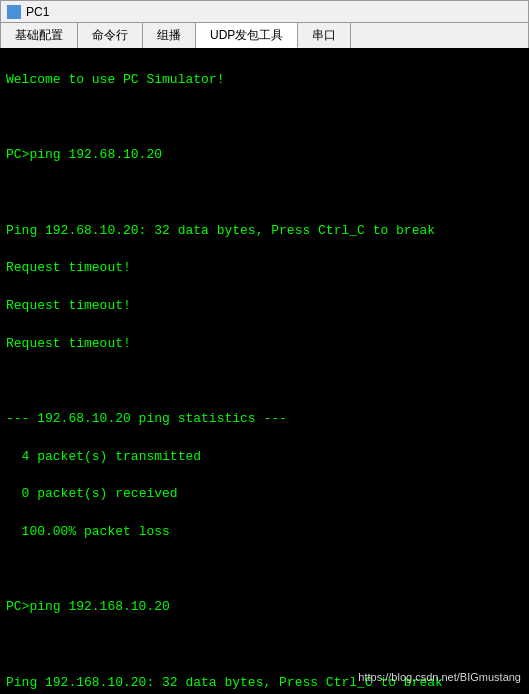 The width and height of the screenshot is (529, 694). What do you see at coordinates (14, 12) in the screenshot?
I see `window-icon` at bounding box center [14, 12].